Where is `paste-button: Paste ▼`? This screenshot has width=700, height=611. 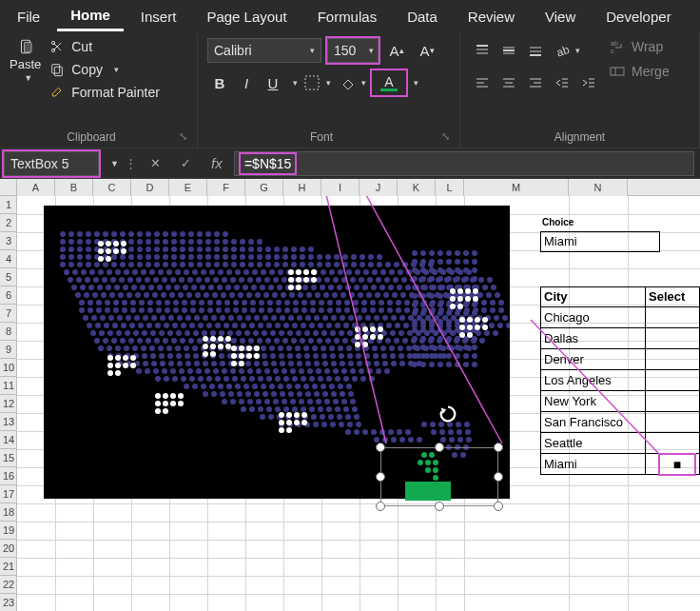
paste-button: Paste ▼ is located at coordinates (25, 61).